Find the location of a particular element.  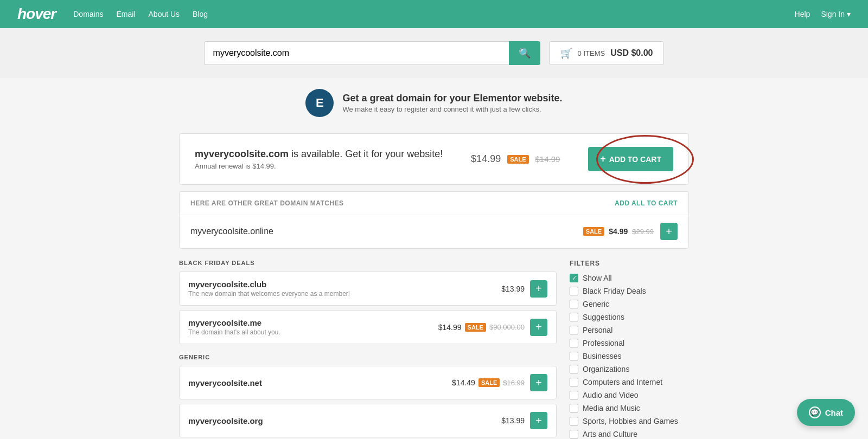

navbar-right: Help Sign In ▾ is located at coordinates (822, 14).